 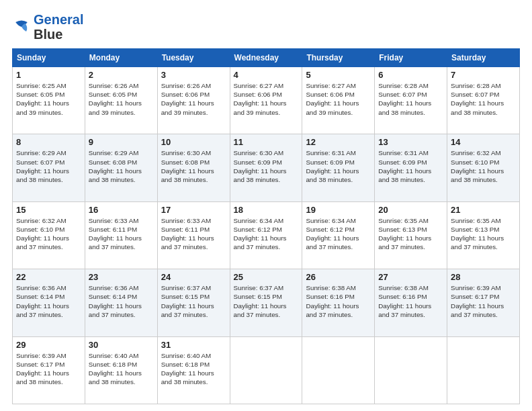 I want to click on day-number: 18, so click(x=266, y=210).